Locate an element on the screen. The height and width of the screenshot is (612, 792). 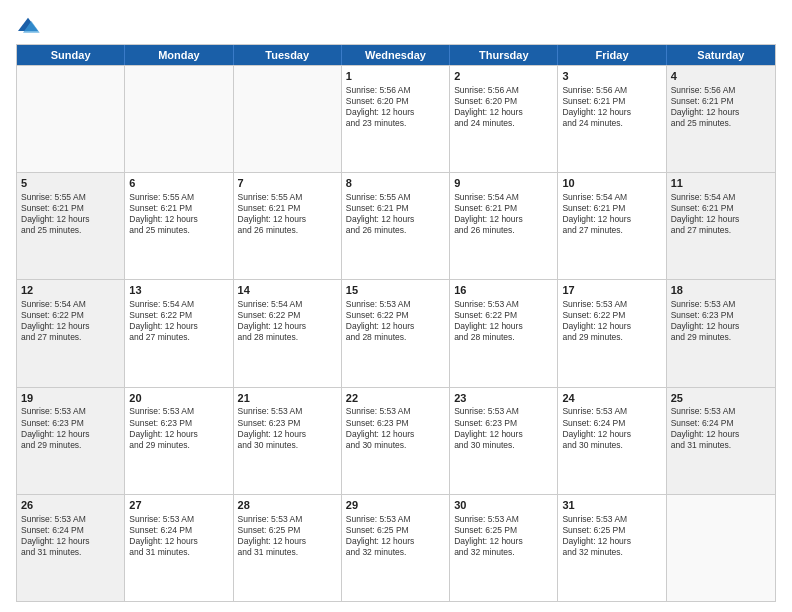
weekday-header-thursday: Thursday is located at coordinates (504, 55).